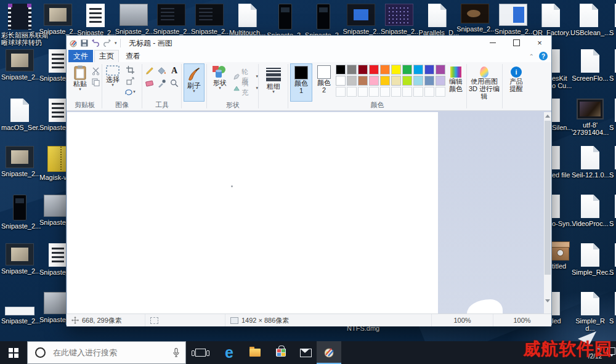  What do you see at coordinates (589, 20) in the screenshot?
I see `desktop-icon: USBclean_...` at bounding box center [589, 20].